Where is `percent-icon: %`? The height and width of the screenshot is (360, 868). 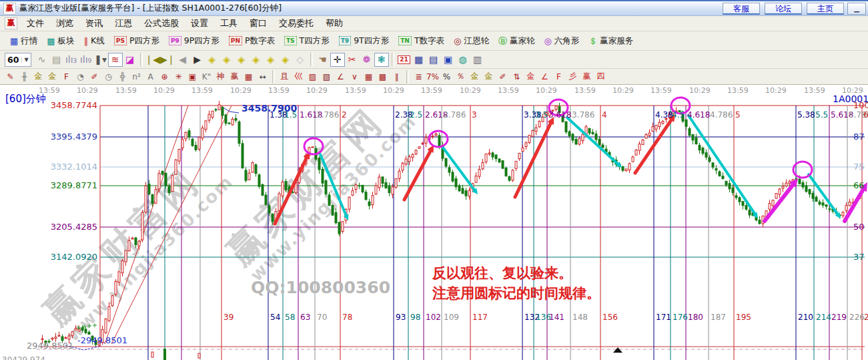 percent-icon: % is located at coordinates (447, 76).